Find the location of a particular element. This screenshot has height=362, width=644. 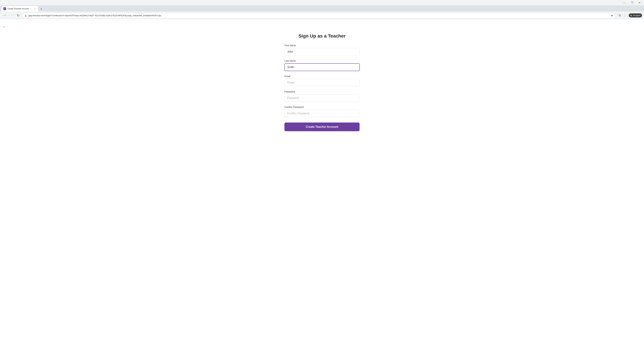

confirm-password-input is located at coordinates (322, 113).